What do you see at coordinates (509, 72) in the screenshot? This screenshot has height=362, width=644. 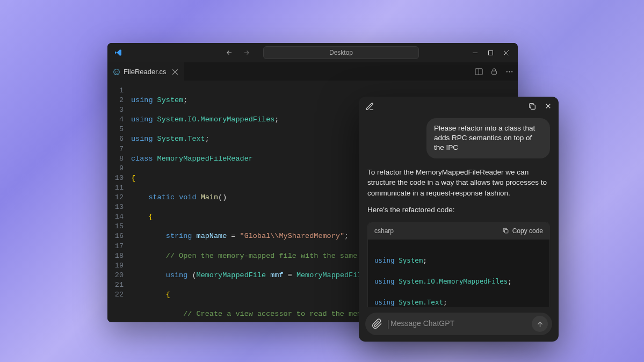 I see `more-actions-icon` at bounding box center [509, 72].